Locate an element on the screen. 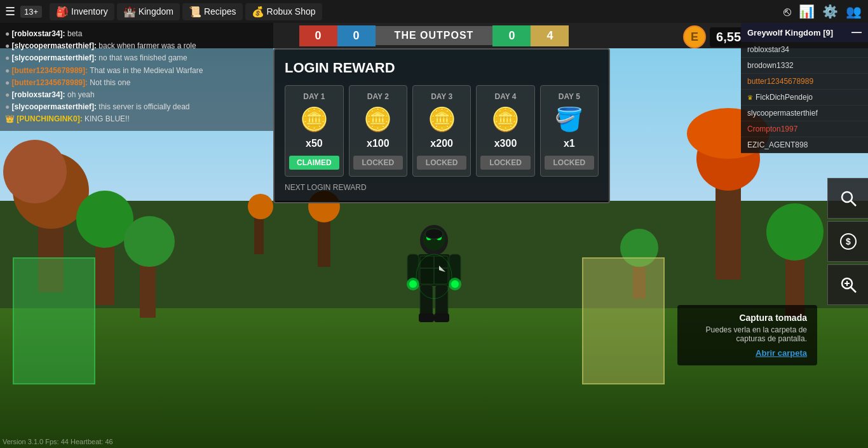  next-reward-text: NEXT LOGIN REWARD is located at coordinates (442, 187).